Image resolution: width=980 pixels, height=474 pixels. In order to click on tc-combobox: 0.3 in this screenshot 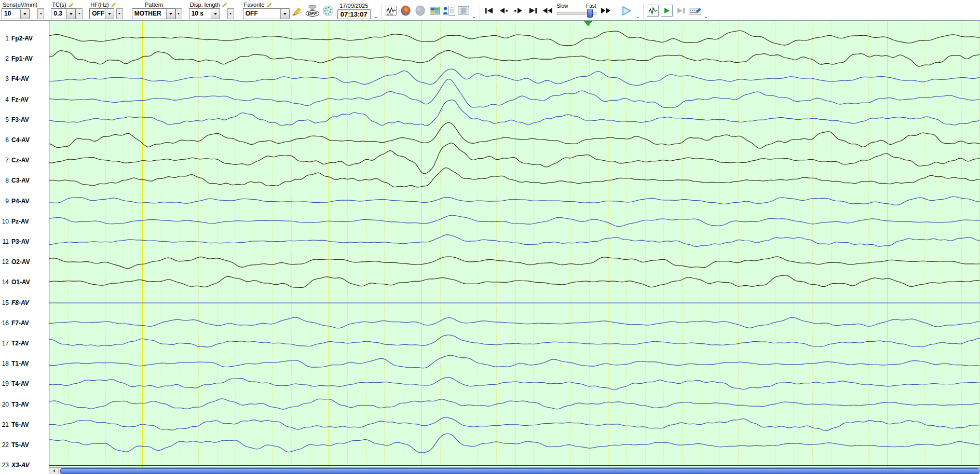, I will do `click(63, 13)`.